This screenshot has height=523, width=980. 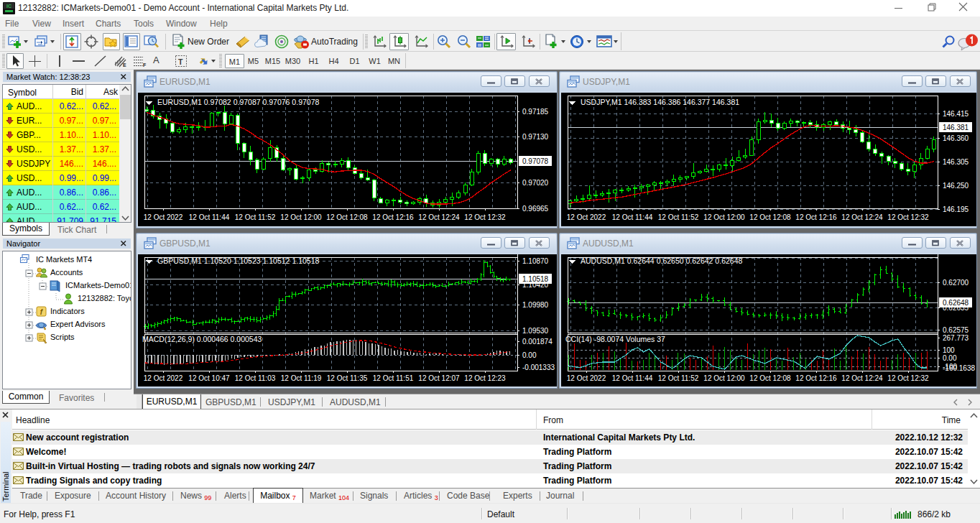 What do you see at coordinates (485, 378) in the screenshot?
I see `svg-text: 12 Oct 12:23` at bounding box center [485, 378].